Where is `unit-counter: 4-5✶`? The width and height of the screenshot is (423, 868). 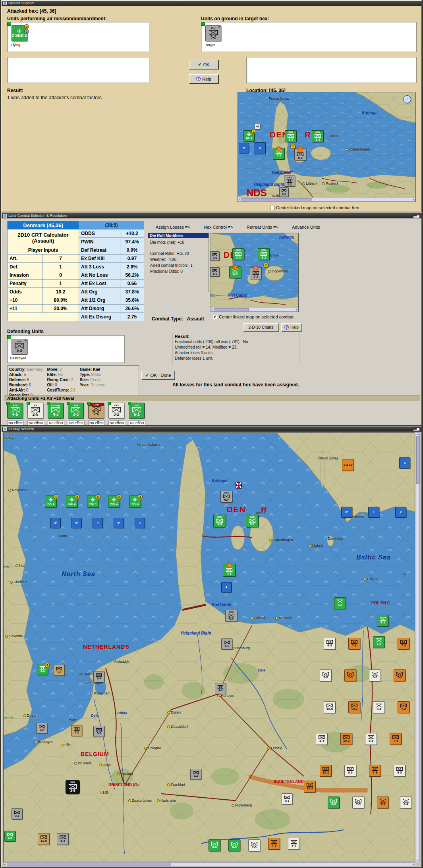
unit-counter: 4-5✶ is located at coordinates (279, 154).